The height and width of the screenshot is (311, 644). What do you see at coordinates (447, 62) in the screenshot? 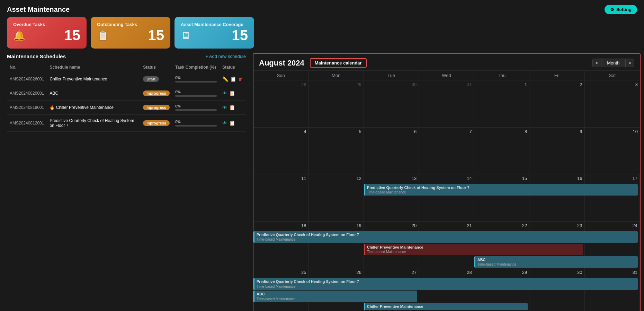
I see `calendar-header: August 2024 Maintenance calendar < Month…` at bounding box center [447, 62].